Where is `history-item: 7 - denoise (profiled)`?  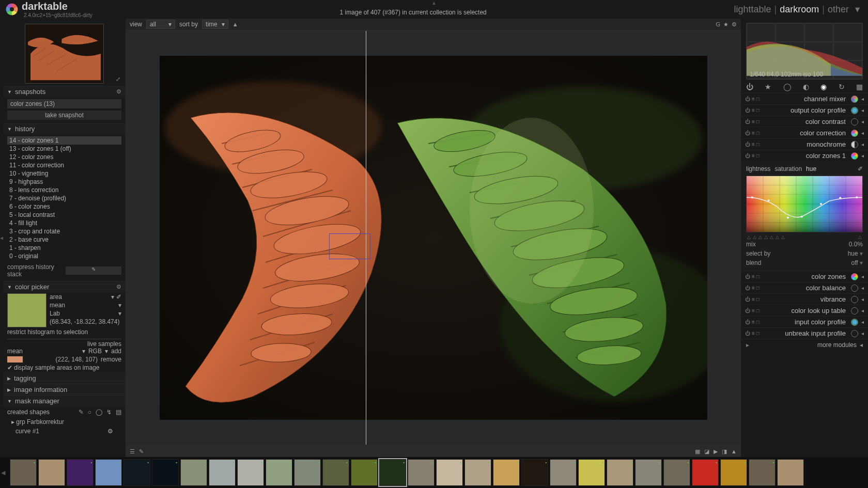 history-item: 7 - denoise (profiled) is located at coordinates (64, 198).